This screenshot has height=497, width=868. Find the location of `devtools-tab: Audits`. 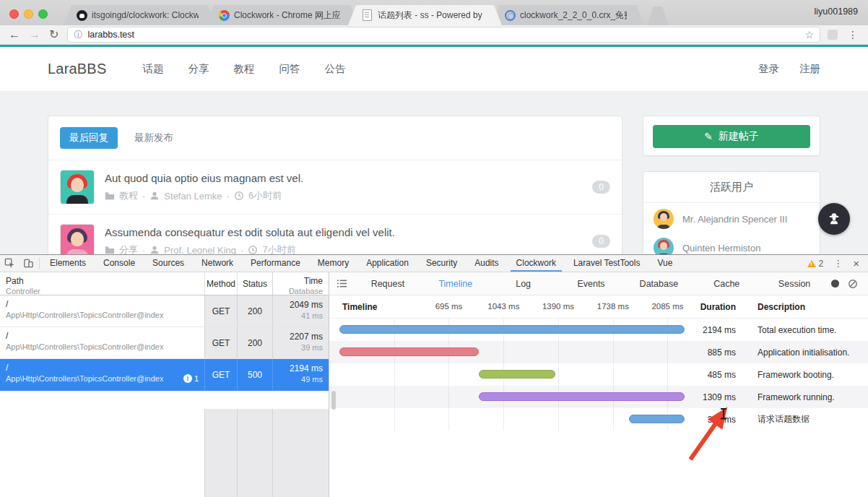

devtools-tab: Audits is located at coordinates (487, 263).